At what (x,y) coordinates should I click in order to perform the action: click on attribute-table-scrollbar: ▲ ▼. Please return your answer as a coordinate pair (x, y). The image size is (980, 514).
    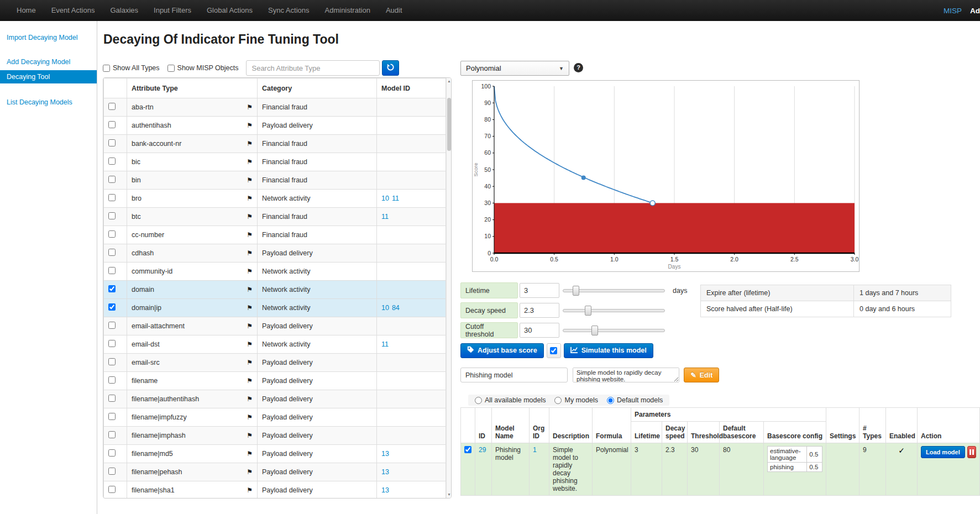
    Looking at the image, I should click on (449, 288).